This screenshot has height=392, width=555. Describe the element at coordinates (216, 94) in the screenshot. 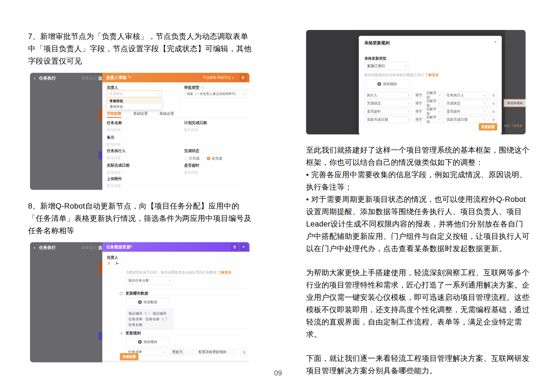

I see `approval-type-select: 或签（一名负责人通过或拒绝即可） ∨` at that location.